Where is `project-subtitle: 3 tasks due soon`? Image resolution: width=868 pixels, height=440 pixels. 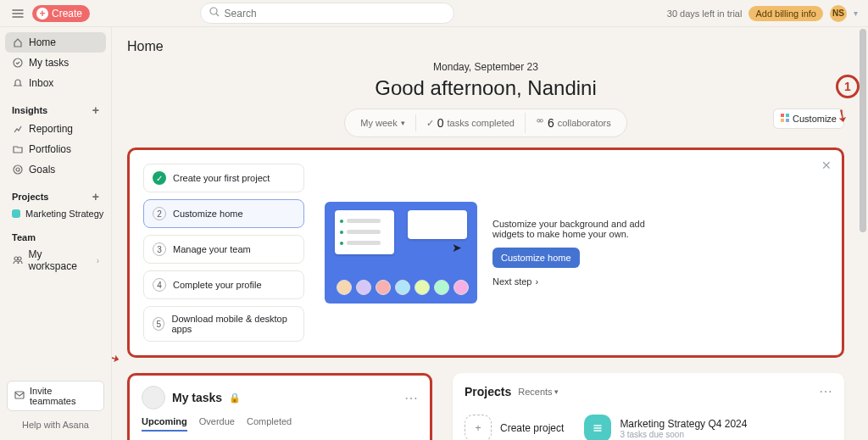 project-subtitle: 3 tasks due soon is located at coordinates (683, 434).